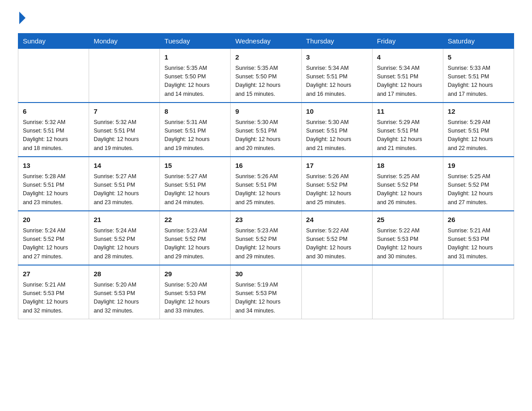  What do you see at coordinates (54, 274) in the screenshot?
I see `day-number: 27` at bounding box center [54, 274].